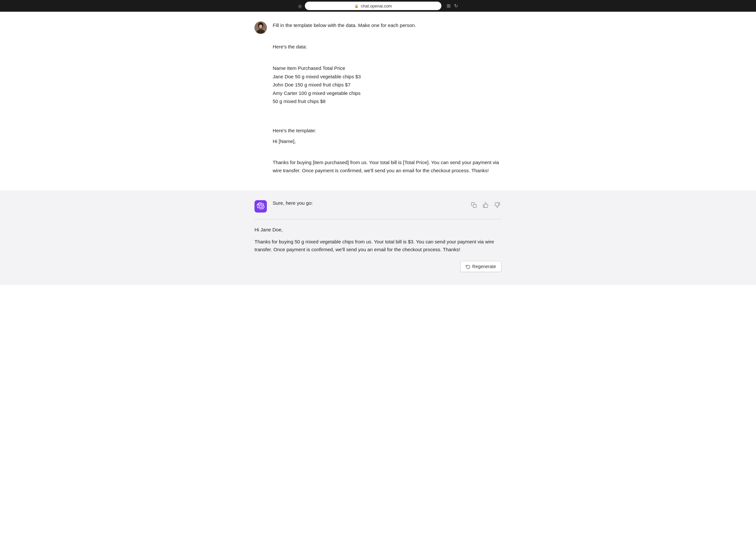 The width and height of the screenshot is (756, 545). Describe the element at coordinates (378, 207) in the screenshot. I see `ai-message-wrapper: Sure, here you go:` at that location.